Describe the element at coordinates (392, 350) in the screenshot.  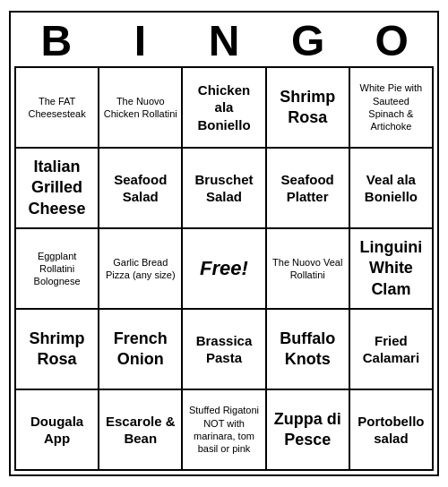
I see `bingo-cell-19: Fried Calamari` at that location.